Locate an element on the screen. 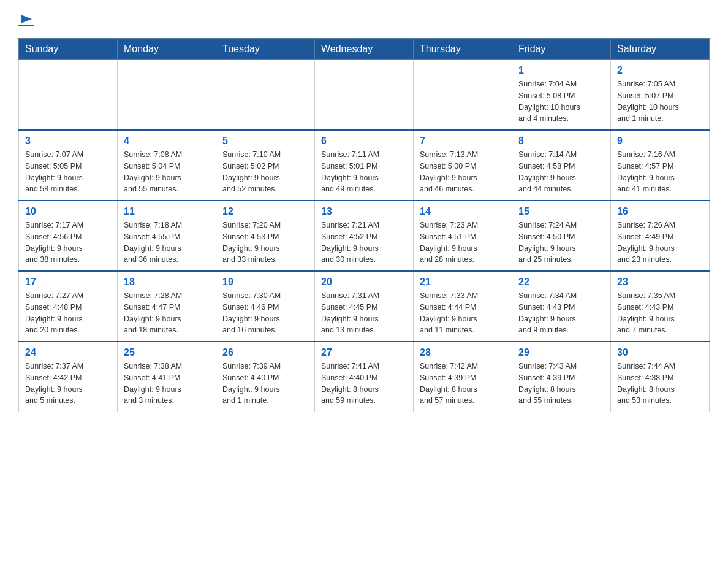  day-number: 17 is located at coordinates (68, 282).